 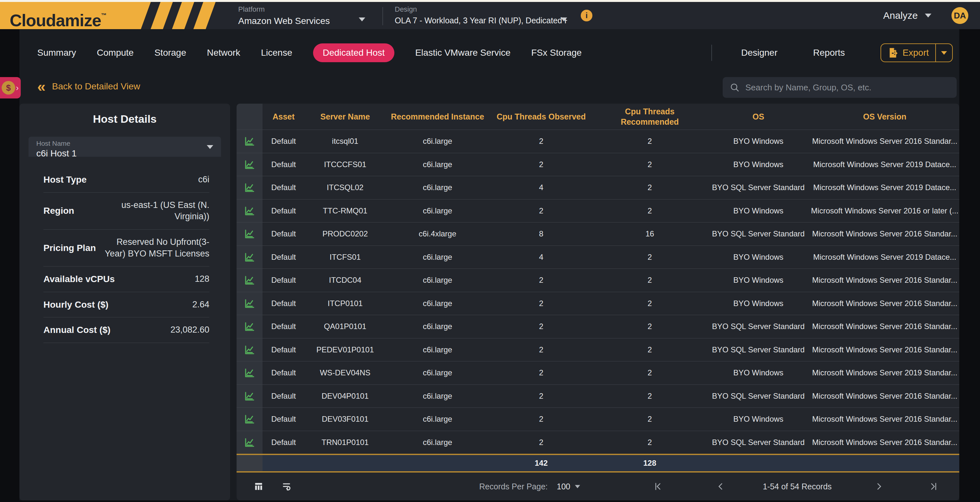 What do you see at coordinates (960, 16) in the screenshot?
I see `avatar: DA` at bounding box center [960, 16].